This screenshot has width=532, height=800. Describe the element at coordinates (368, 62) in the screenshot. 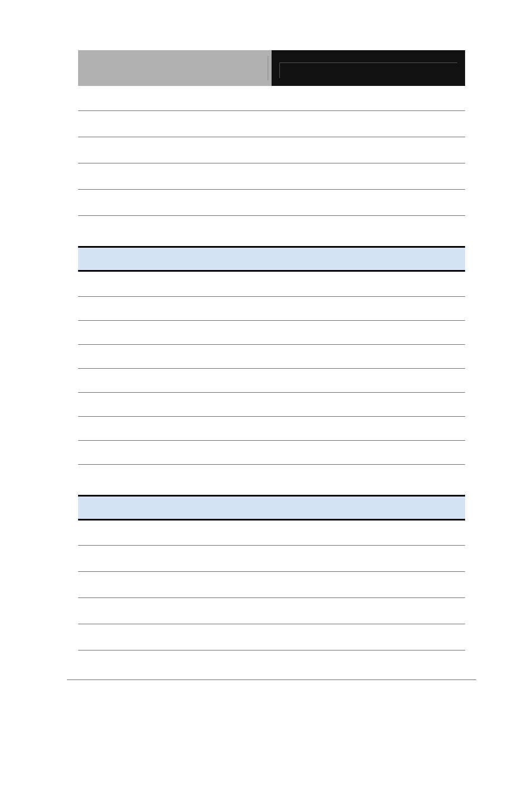

I see `tab-right-inner-top-line` at that location.